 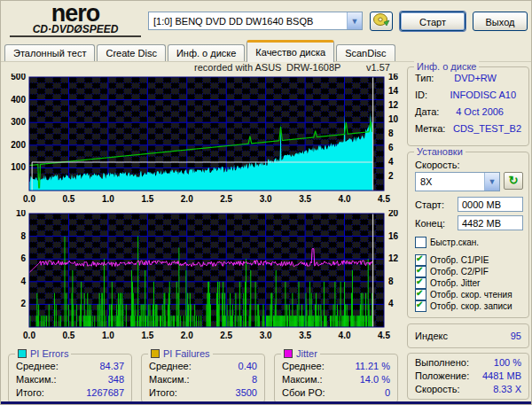 I want to click on disc-info-panel: Инф. о диске Тип:DVD+RW ID:INFODISC A10 …, so click(x=468, y=106).